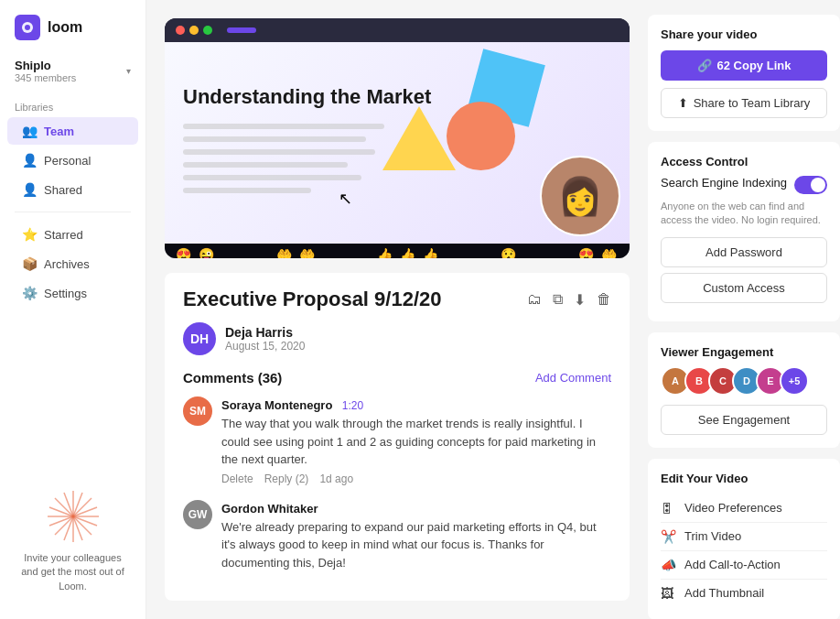 This screenshot has width=840, height=619. Describe the element at coordinates (194, 30) in the screenshot. I see `browser-dot-minimize` at that location.